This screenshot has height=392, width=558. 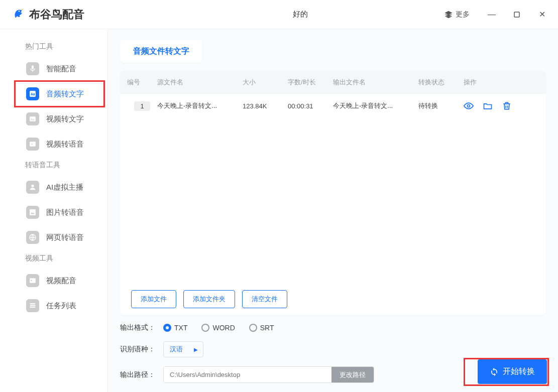 I want to click on radio-label: SRT, so click(x=267, y=328).